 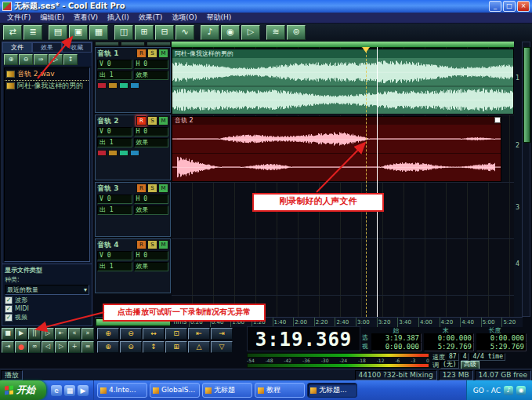 What do you see at coordinates (41, 60) in the screenshot?
I see `insert-multitrack-icon: ⇒` at bounding box center [41, 60].